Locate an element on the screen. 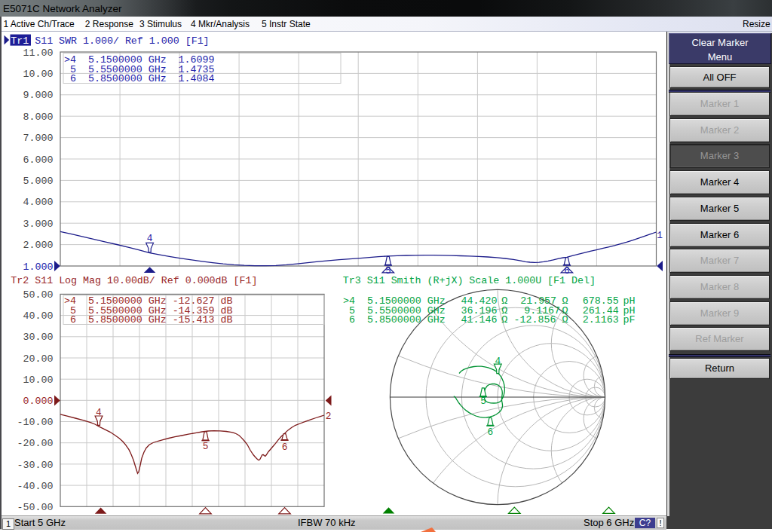 Image resolution: width=772 pixels, height=532 pixels. svg-text: 1 is located at coordinates (660, 235).